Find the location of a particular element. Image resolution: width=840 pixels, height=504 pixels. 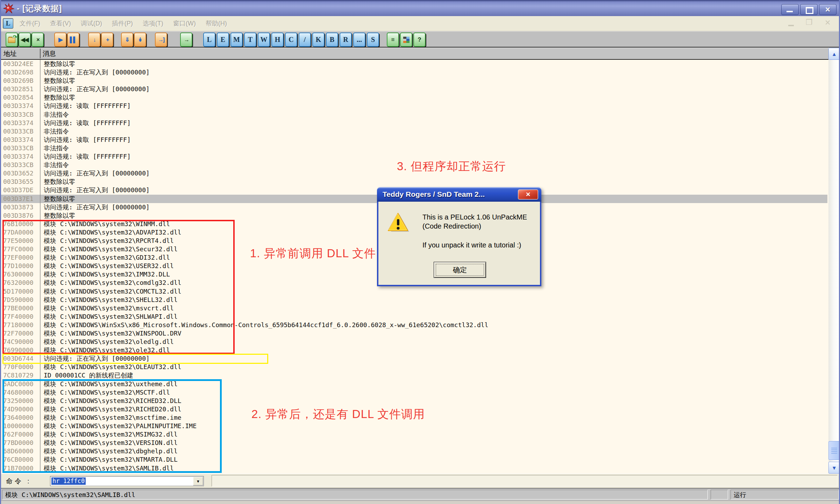

options-list-button: ≡ is located at coordinates (393, 40).